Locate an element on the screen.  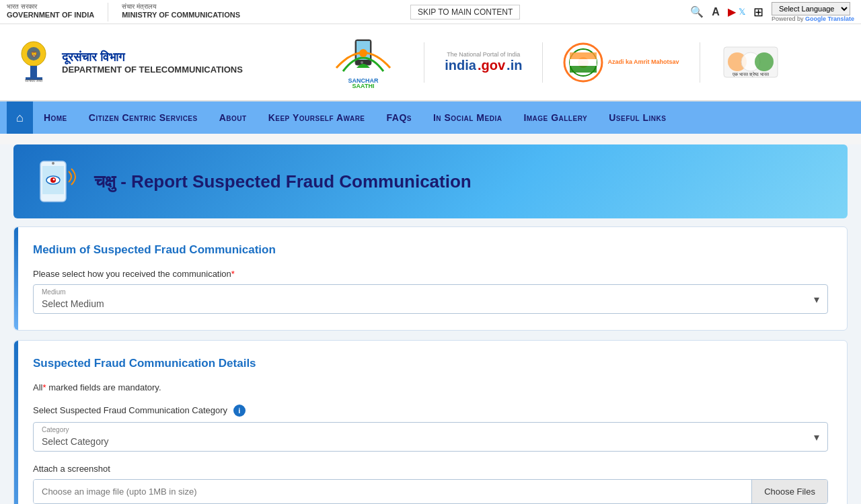
nav-item-citizen: Citizen Centric Services is located at coordinates (143, 118).